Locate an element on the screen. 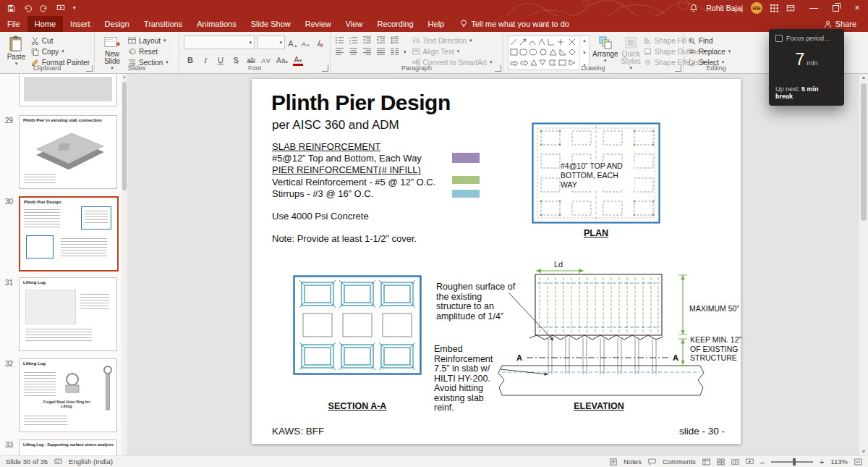 This screenshot has width=868, height=467. zoom-slider is located at coordinates (792, 462).